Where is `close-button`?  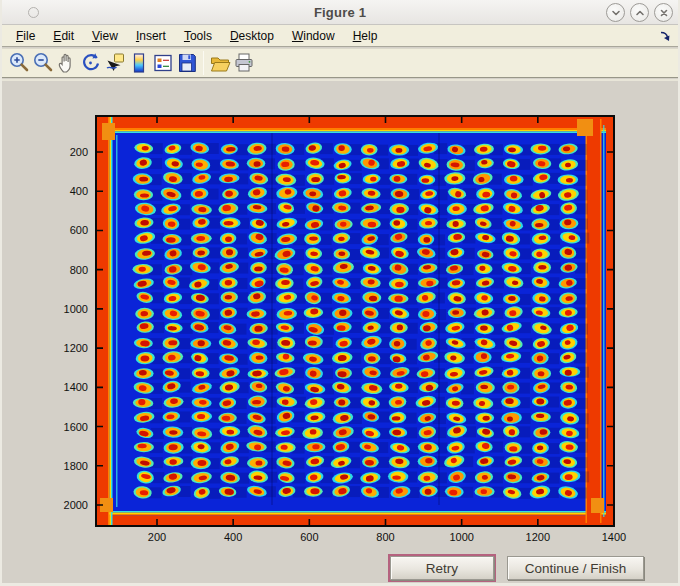 close-button is located at coordinates (664, 12).